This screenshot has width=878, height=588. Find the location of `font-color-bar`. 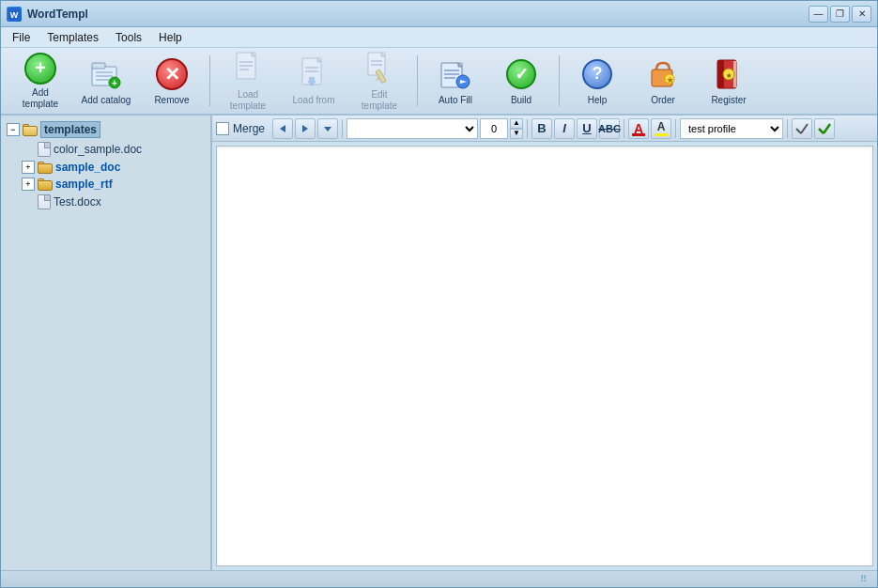

font-color-bar is located at coordinates (639, 135).